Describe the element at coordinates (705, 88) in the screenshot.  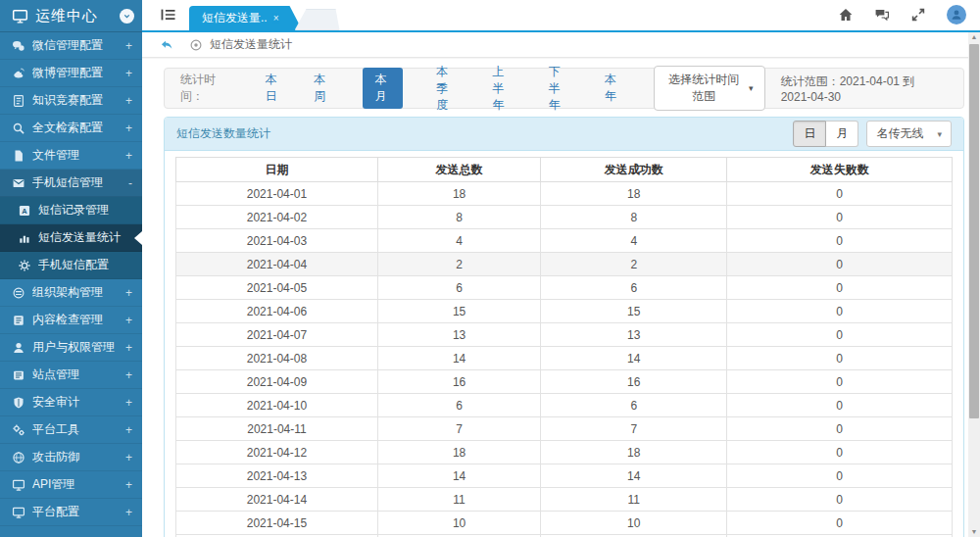
I see `range-button-label: 选择统计时间范围` at that location.